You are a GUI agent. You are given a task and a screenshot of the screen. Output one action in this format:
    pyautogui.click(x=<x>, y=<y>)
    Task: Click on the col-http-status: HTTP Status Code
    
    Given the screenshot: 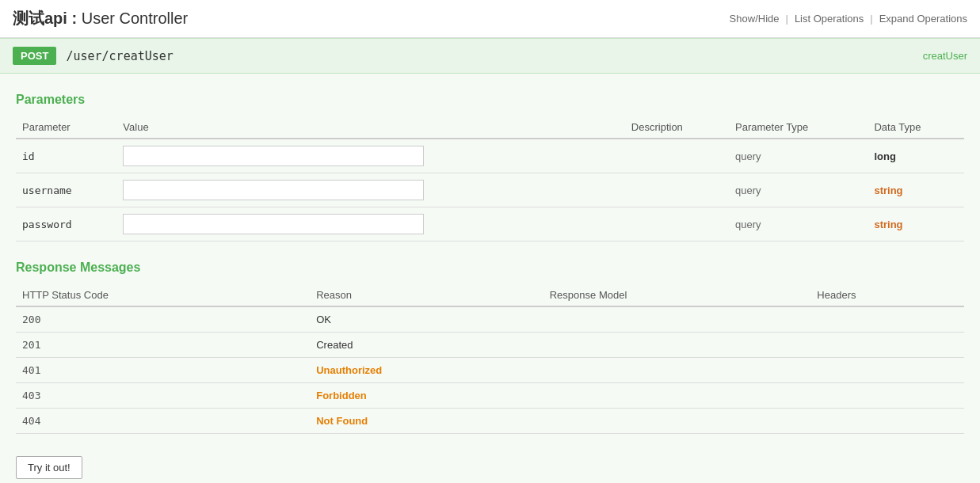 What is the action you would take?
    pyautogui.click(x=163, y=295)
    